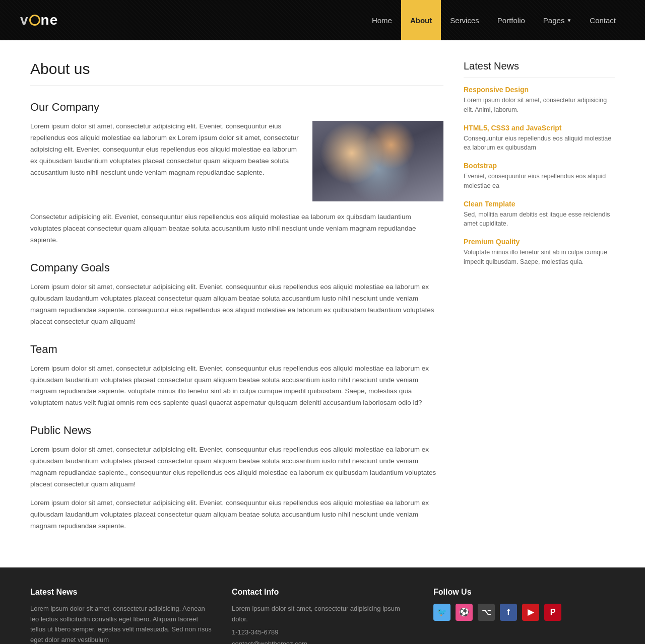 This screenshot has width=645, height=644. What do you see at coordinates (237, 173) in the screenshot?
I see `section-our-company: Our Company Lorem ipsum dolor sit amet, …` at bounding box center [237, 173].